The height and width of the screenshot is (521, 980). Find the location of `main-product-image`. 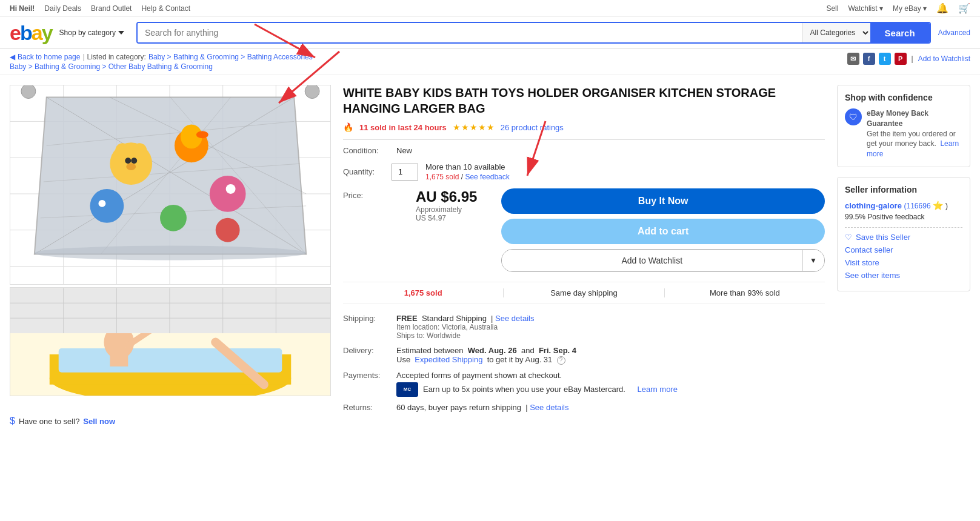

main-product-image is located at coordinates (170, 185).